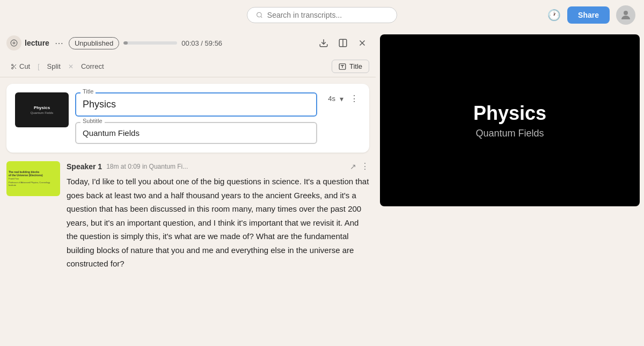 The image size is (644, 346). Describe the element at coordinates (33, 184) in the screenshot. I see `speaker-thumb-text4: Professor of Advanced Physics, Cosmology…` at that location.